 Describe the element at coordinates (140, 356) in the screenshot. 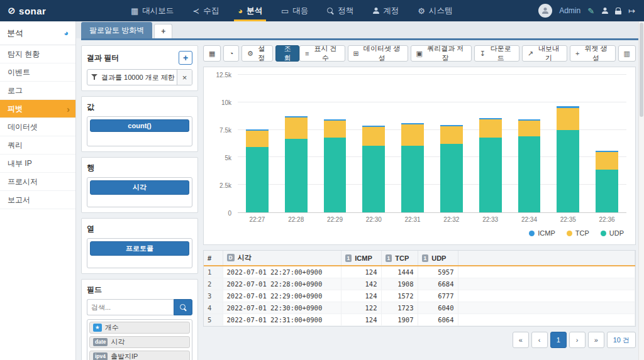

I see `field-item-src-ip: ipv4출발지IP` at that location.